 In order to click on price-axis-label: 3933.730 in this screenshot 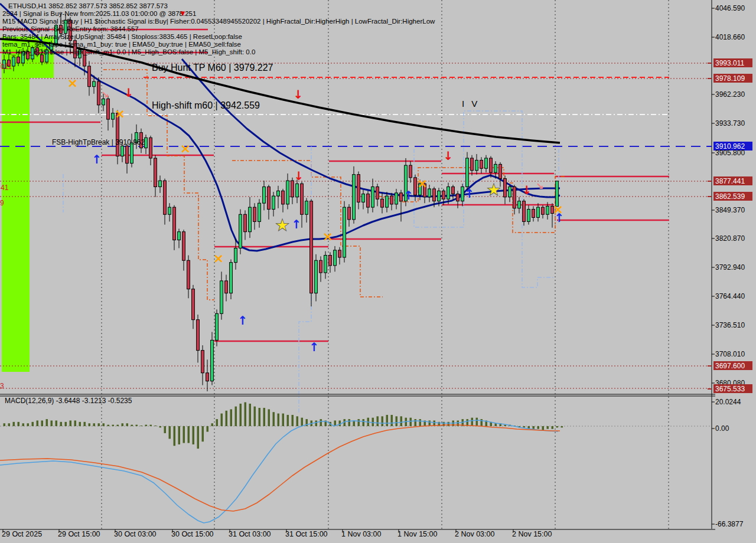, I will do `click(730, 123)`.